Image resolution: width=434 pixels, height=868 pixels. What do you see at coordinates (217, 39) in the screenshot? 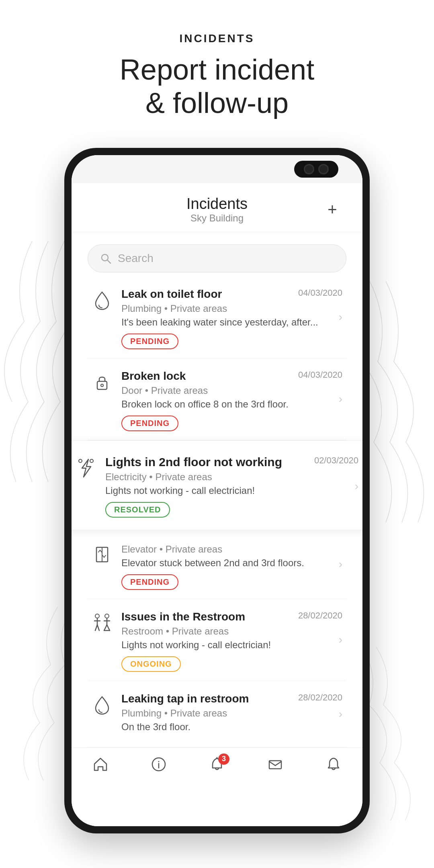
I see `section-label: INCIDENTS` at bounding box center [217, 39].